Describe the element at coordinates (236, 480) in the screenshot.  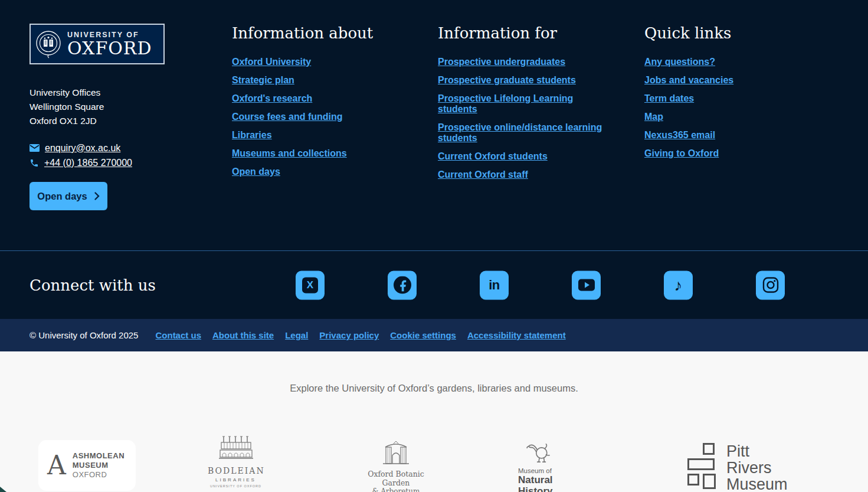
I see `bodleian-line2: LIBRARIES` at that location.